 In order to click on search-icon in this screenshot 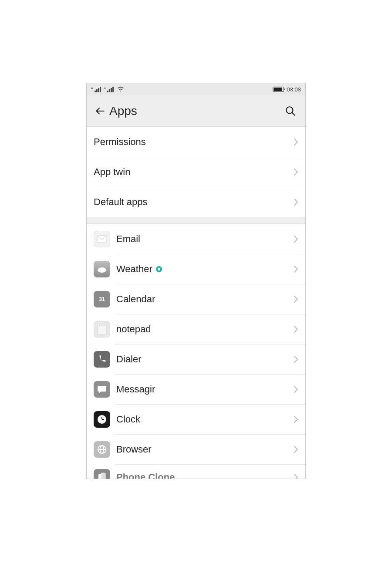, I will do `click(291, 111)`.